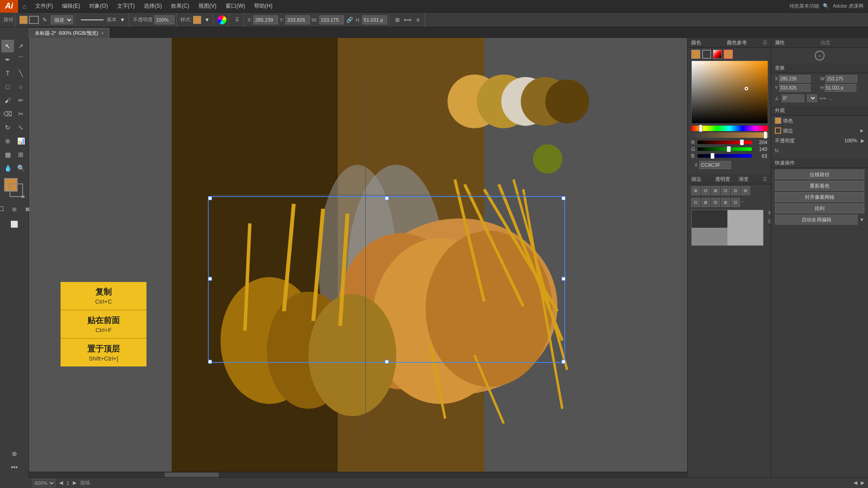 Image resolution: width=868 pixels, height=488 pixels. Describe the element at coordinates (263, 6) in the screenshot. I see `menu-help: 帮助(H)` at that location.